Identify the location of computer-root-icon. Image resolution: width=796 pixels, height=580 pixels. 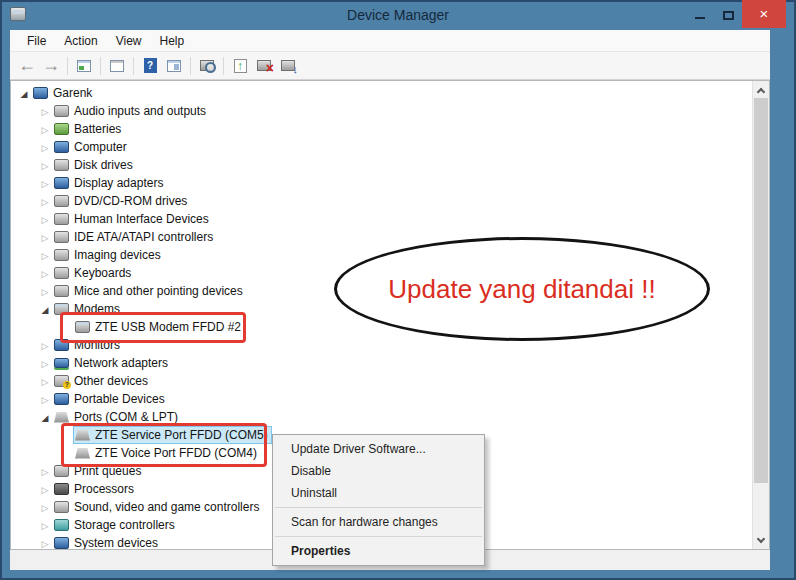
(40, 93).